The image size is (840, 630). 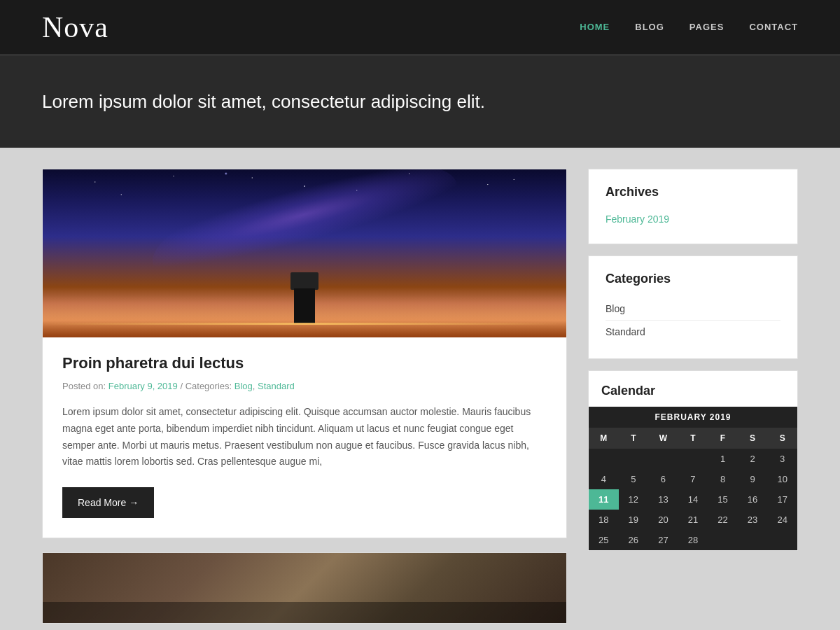 What do you see at coordinates (693, 279) in the screenshot?
I see `categories-title: Categories` at bounding box center [693, 279].